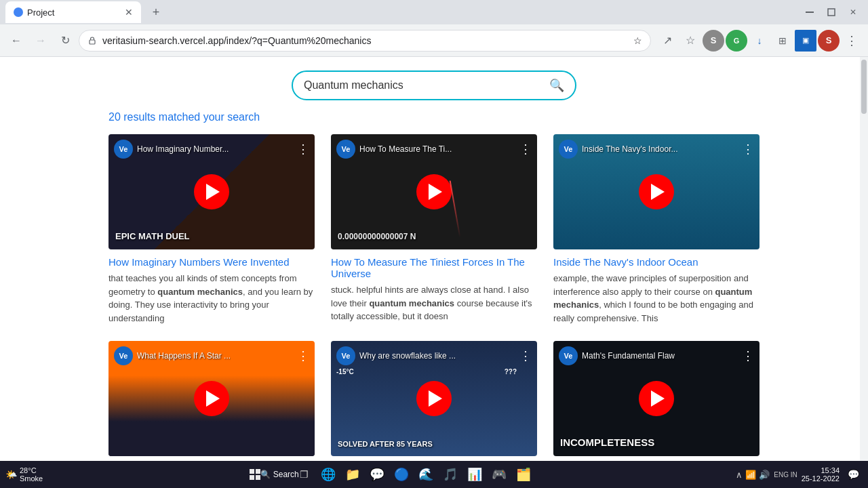 The width and height of the screenshot is (868, 488). What do you see at coordinates (434, 444) in the screenshot?
I see `thumb-label-5: SOLVED AFTER 85 YEARS` at bounding box center [434, 444].